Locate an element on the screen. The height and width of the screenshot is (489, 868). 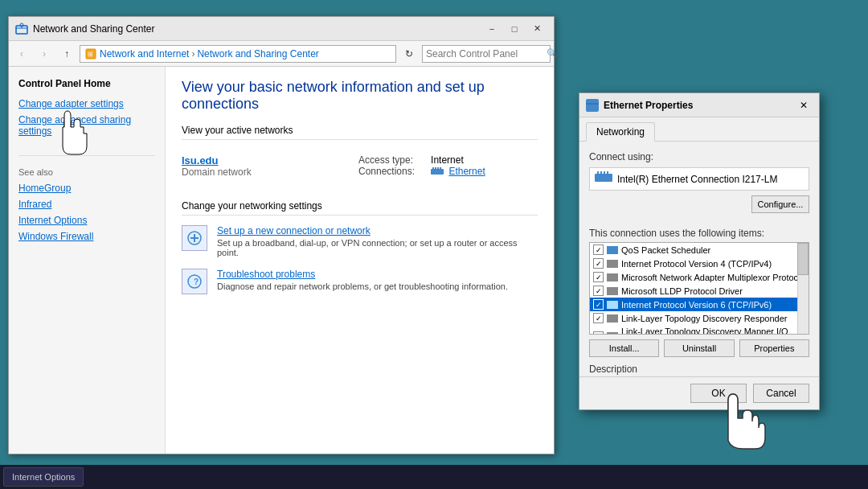
sidebar-divider is located at coordinates (87, 156).